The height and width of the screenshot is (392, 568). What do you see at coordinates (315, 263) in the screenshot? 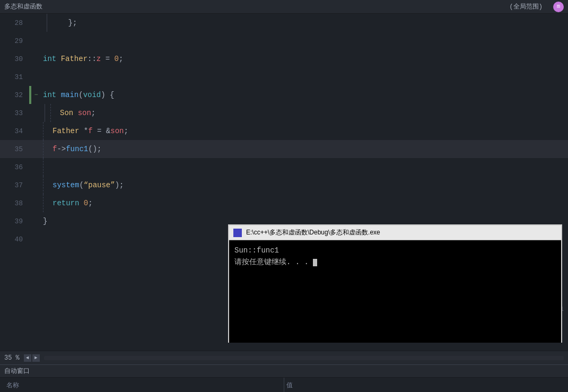
I see `console-cursor` at bounding box center [315, 263].